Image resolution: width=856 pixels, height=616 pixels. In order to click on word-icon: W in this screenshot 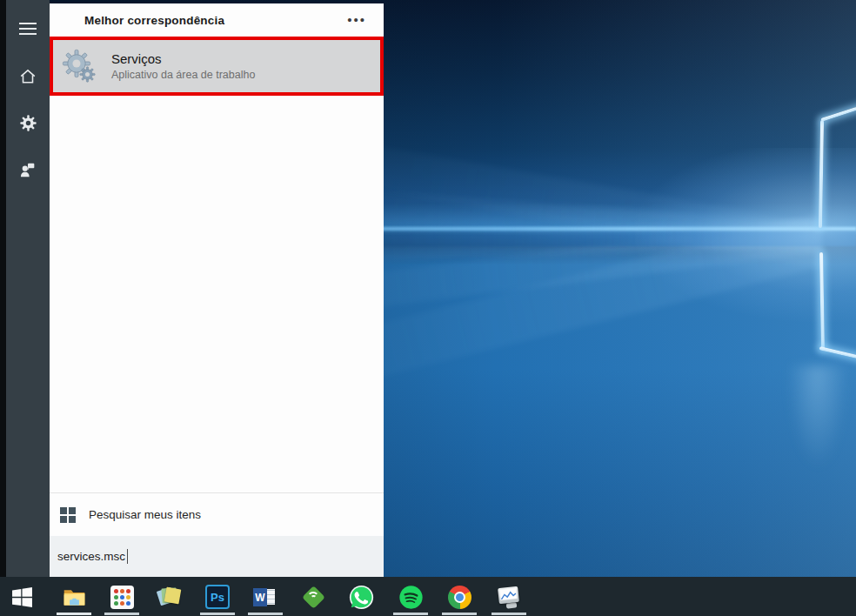, I will do `click(265, 597)`.